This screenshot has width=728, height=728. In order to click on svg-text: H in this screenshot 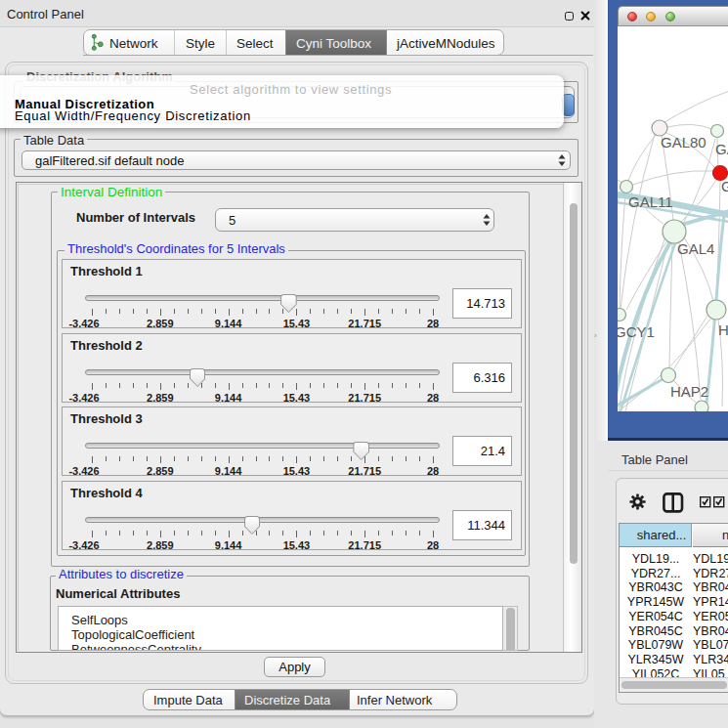, I will do `click(723, 330)`.